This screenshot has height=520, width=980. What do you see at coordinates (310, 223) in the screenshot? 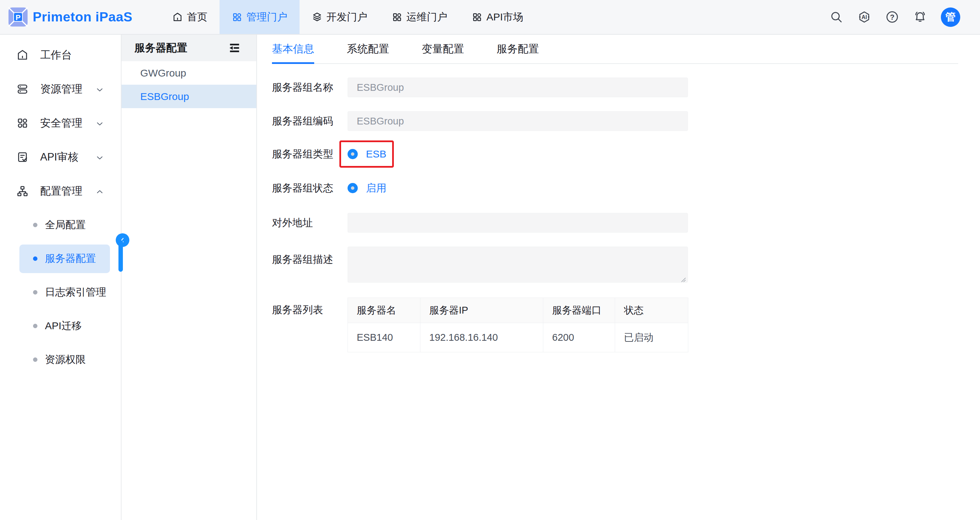
I see `field-label-external-address: 对外地址` at bounding box center [310, 223].